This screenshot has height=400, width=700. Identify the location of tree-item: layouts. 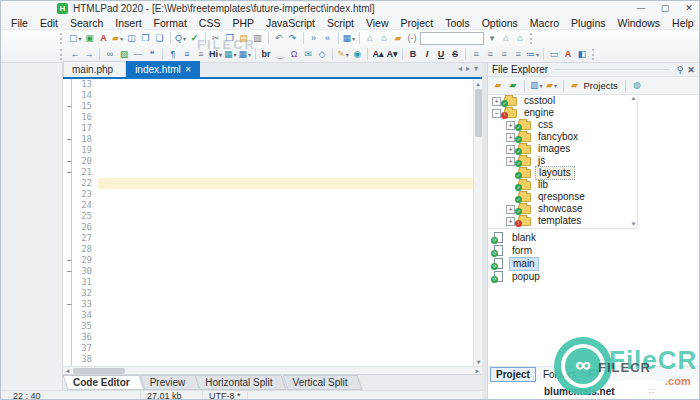
(562, 173).